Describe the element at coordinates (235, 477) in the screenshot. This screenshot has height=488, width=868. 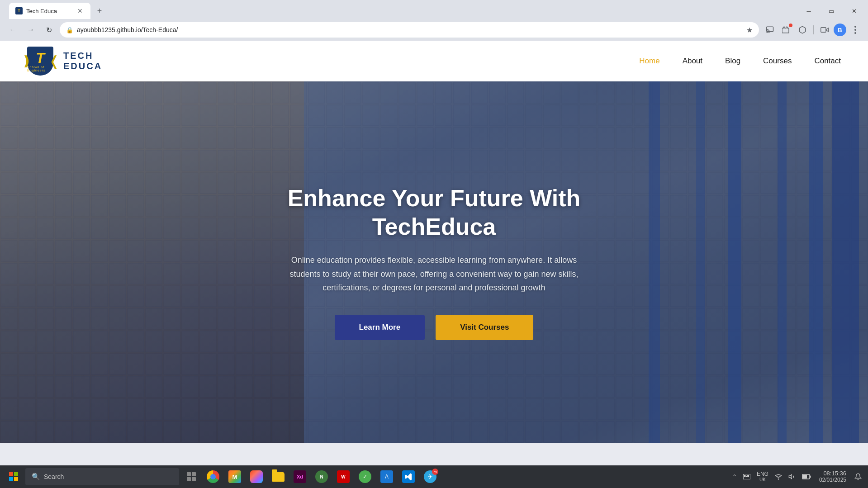
I see `microsoft-app: M` at that location.